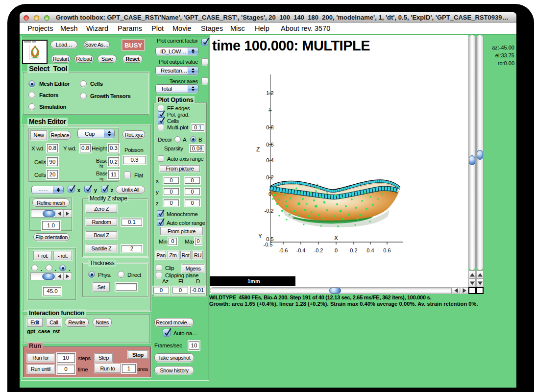  What do you see at coordinates (336, 250) in the screenshot?
I see `svg-text: 0` at bounding box center [336, 250].